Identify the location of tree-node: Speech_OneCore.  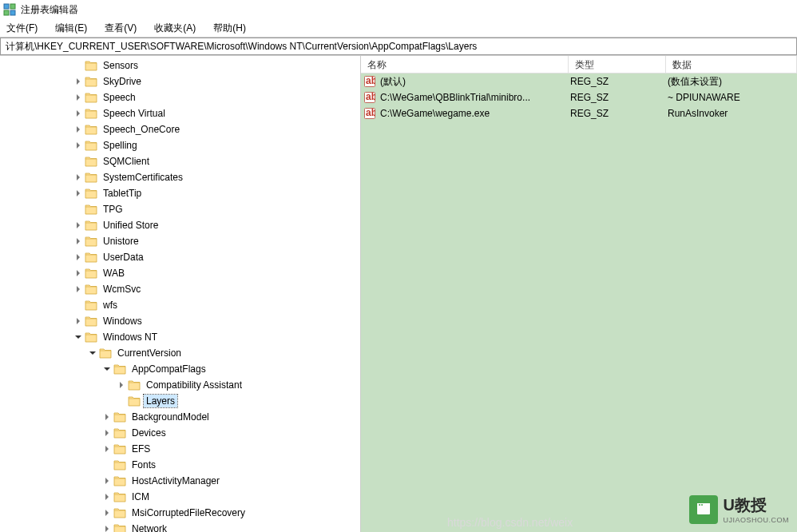
(180, 129).